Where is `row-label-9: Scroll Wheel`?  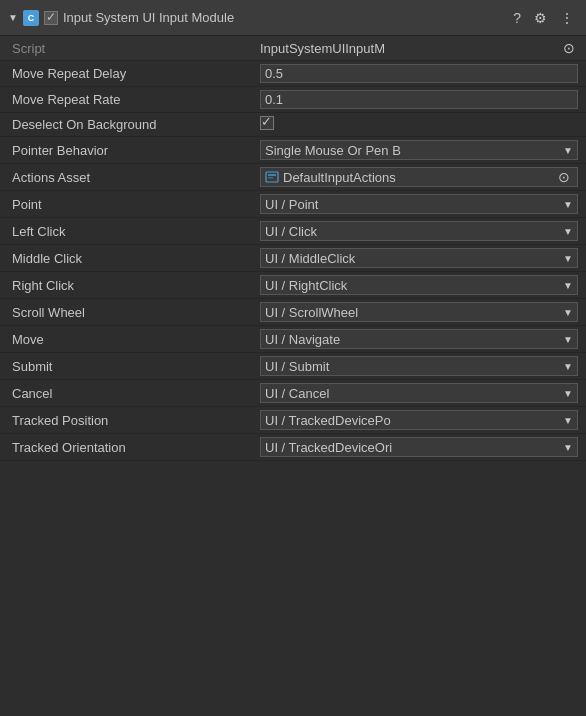
row-label-9: Scroll Wheel is located at coordinates (136, 312).